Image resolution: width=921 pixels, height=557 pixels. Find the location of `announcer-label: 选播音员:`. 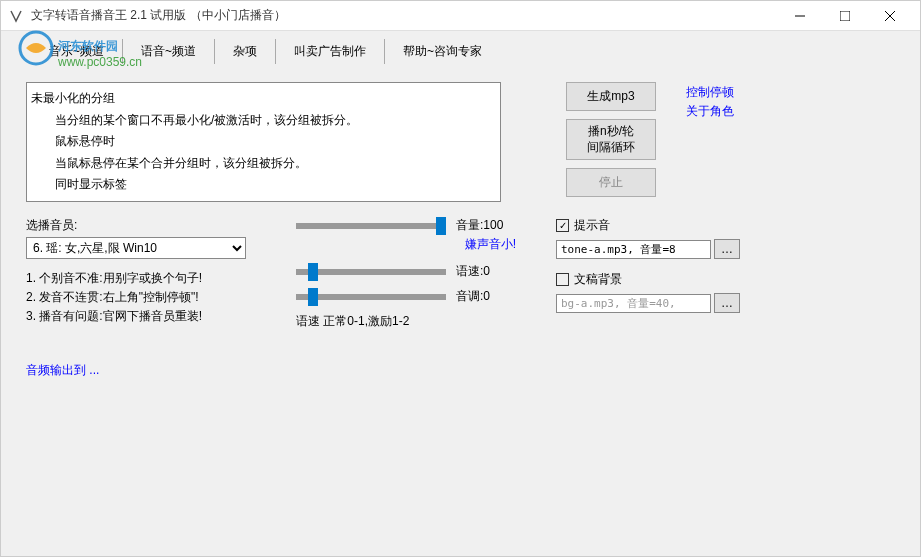

announcer-label: 选播音员: is located at coordinates (156, 226).